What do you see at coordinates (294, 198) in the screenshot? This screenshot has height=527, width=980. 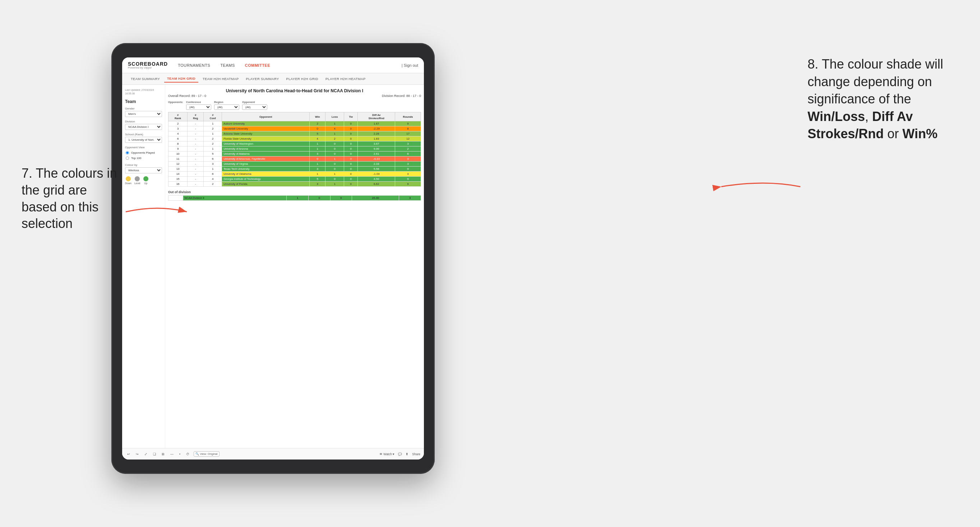 I see `out-of-division-table: NCAA Division II 1 0 0 26.00 3` at bounding box center [294, 198].